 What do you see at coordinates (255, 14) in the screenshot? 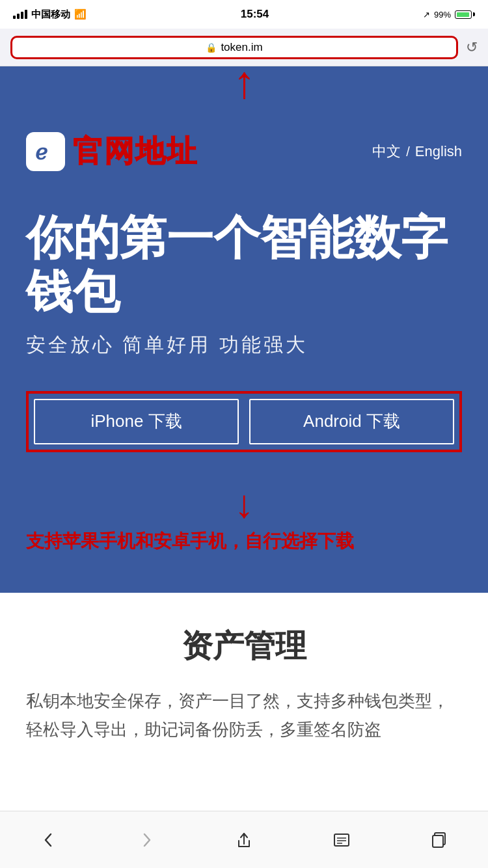
I see `status-time: 15:54` at bounding box center [255, 14].